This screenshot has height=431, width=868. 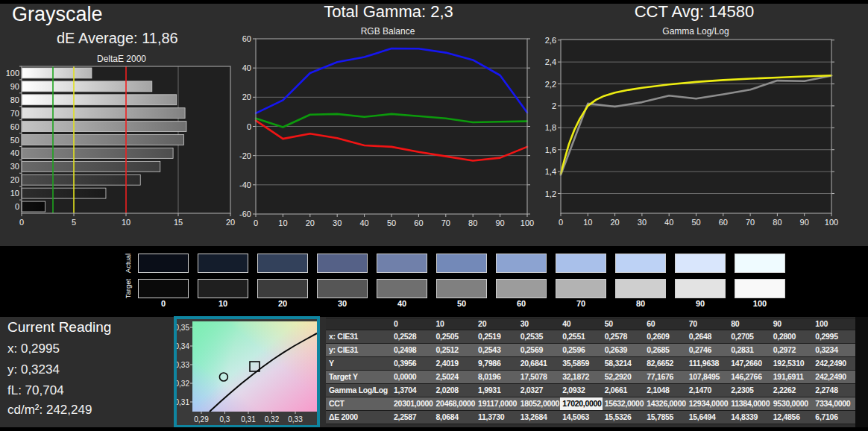 I want to click on table-cell: 19117,0000, so click(x=497, y=404).